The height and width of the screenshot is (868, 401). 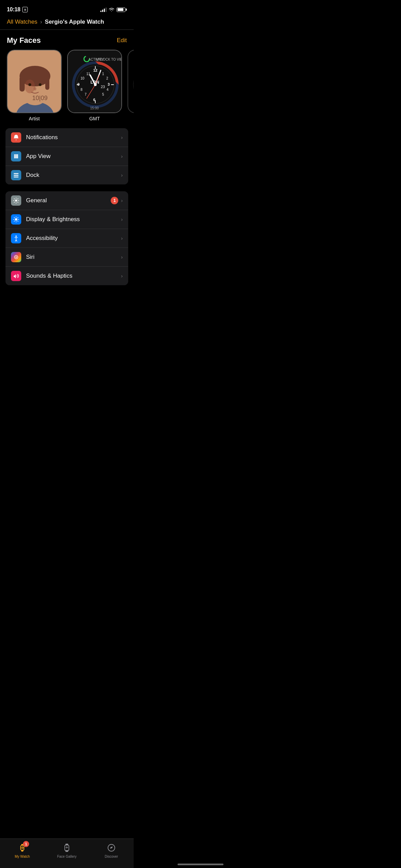 I want to click on face-label-artist: Artist, so click(x=34, y=119).